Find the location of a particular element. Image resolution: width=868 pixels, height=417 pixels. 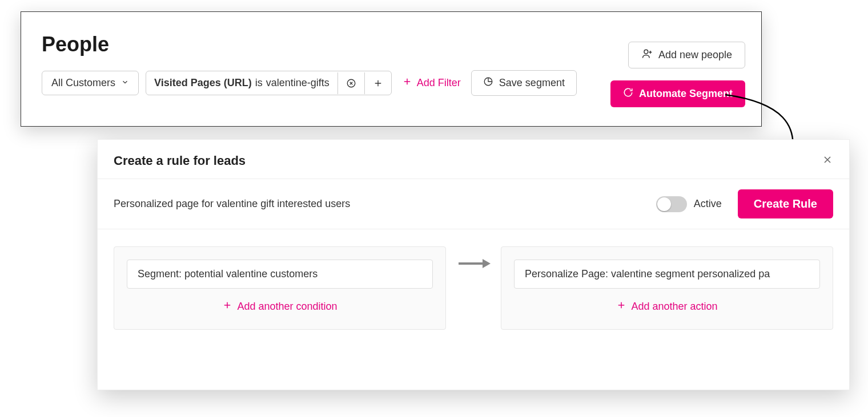

add-condition-label: Add another condition is located at coordinates (287, 307).